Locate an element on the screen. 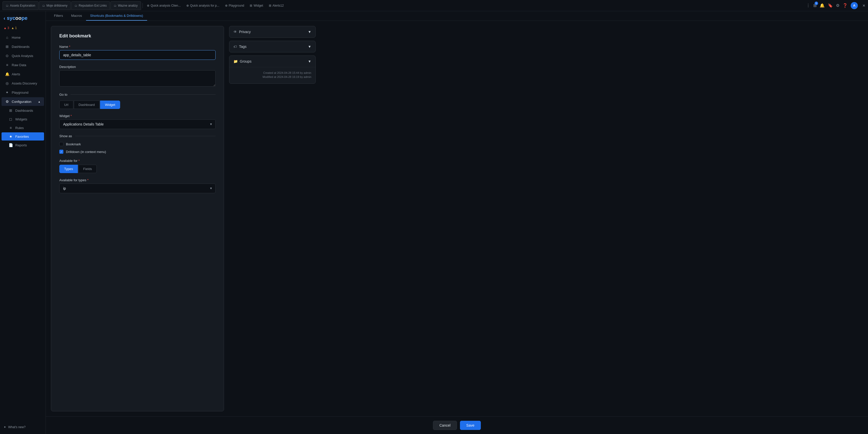 The image size is (868, 434). show-as-label: Show as is located at coordinates (66, 136).